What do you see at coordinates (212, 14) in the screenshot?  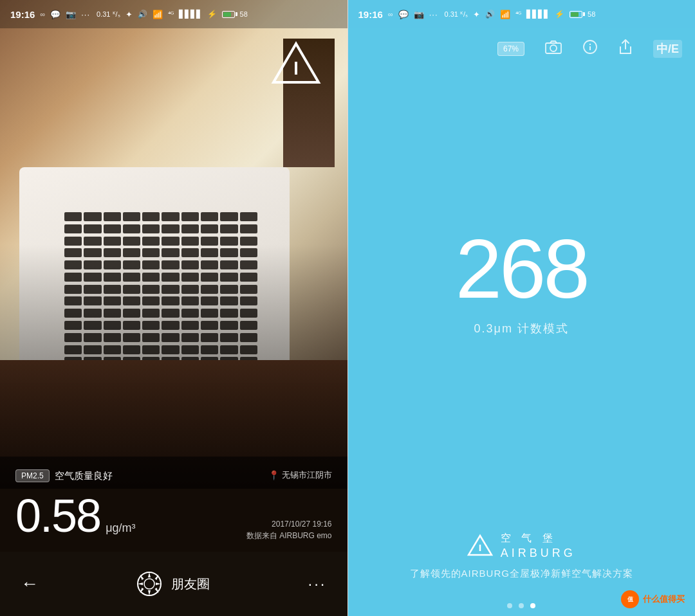 I see `lightning-icon: ⚡` at bounding box center [212, 14].